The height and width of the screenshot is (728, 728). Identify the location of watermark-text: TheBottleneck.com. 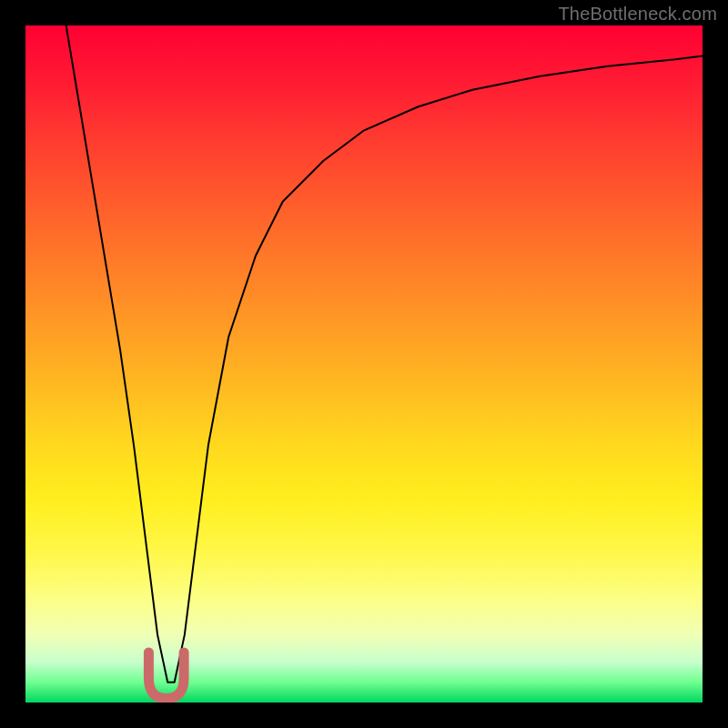
(637, 15).